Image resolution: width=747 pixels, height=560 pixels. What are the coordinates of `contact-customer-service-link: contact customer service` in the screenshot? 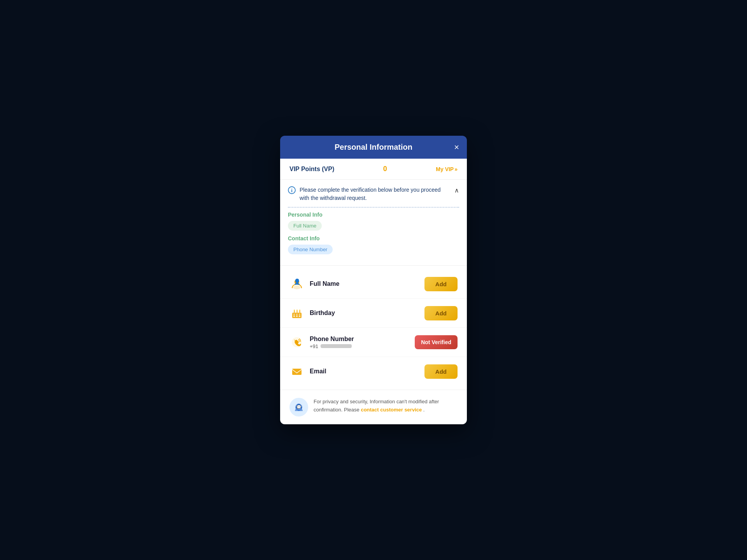 It's located at (391, 410).